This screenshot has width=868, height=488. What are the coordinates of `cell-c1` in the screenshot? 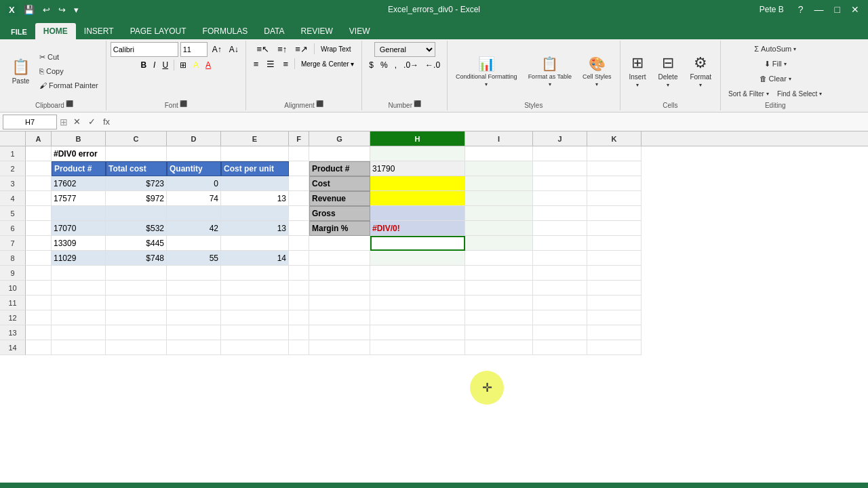 It's located at (136, 154).